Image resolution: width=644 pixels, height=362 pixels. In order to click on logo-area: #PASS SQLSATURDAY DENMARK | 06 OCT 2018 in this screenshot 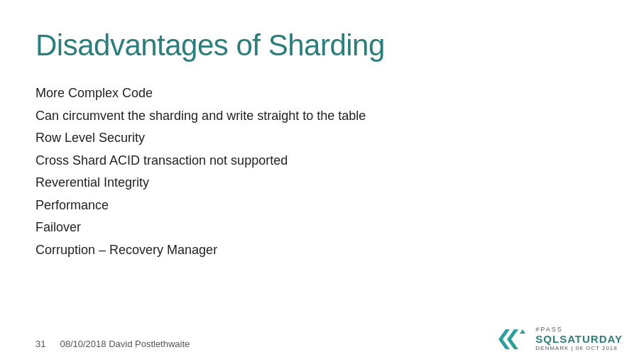, I will do `click(561, 339)`.